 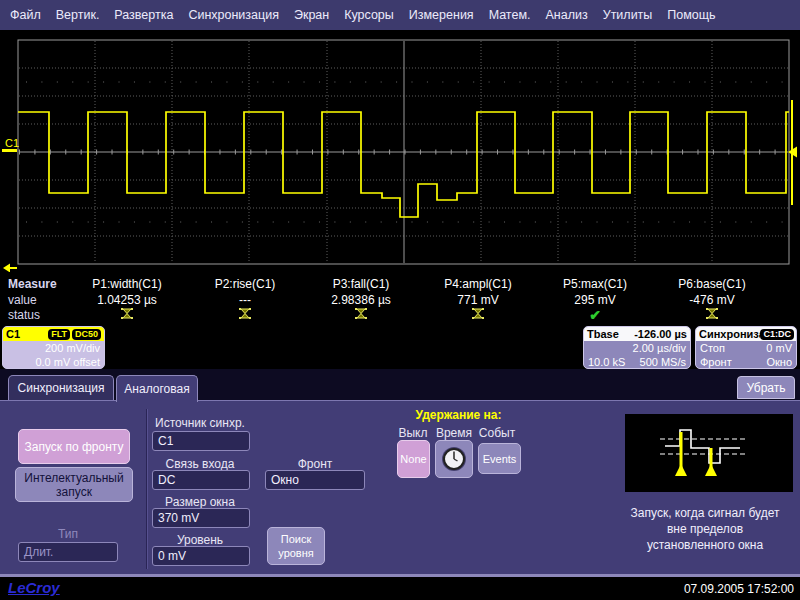 What do you see at coordinates (201, 480) in the screenshot?
I see `coupling-select: DC` at bounding box center [201, 480].